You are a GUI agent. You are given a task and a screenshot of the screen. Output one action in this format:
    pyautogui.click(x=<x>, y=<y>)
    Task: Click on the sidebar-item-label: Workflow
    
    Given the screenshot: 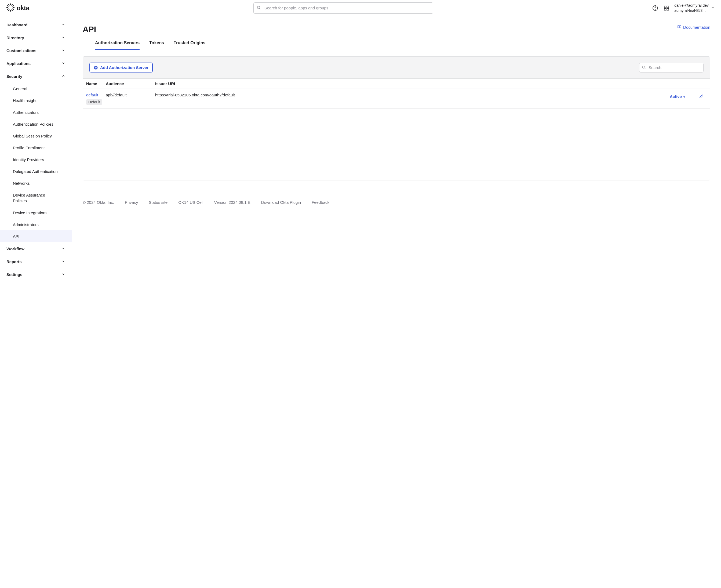 What is the action you would take?
    pyautogui.click(x=16, y=249)
    